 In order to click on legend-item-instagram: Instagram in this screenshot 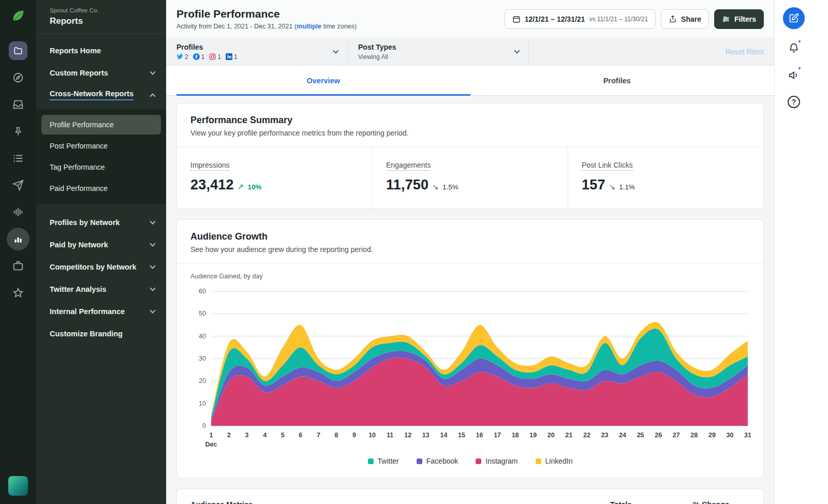, I will do `click(497, 461)`.